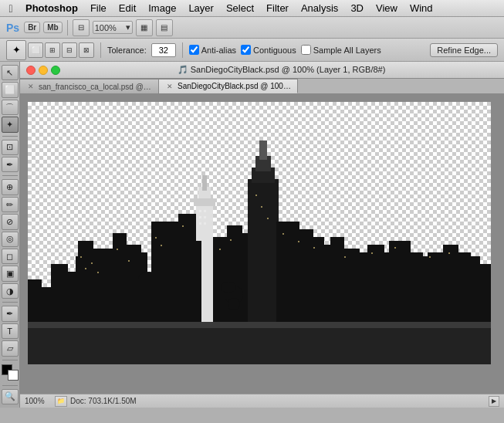 Image resolution: width=504 pixels, height=423 pixels. What do you see at coordinates (10, 73) in the screenshot?
I see `move-tool-btn: ↖` at bounding box center [10, 73].